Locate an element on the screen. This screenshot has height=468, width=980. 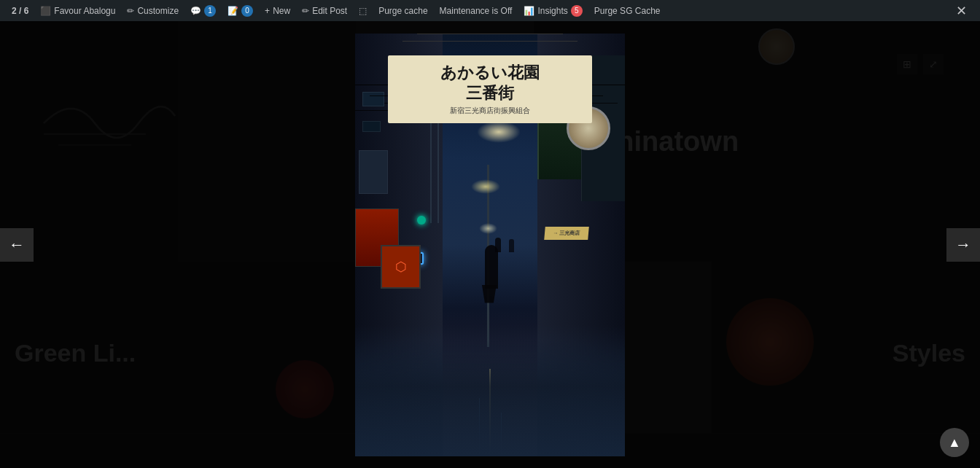
notes-icon: 📝 is located at coordinates (233, 11).